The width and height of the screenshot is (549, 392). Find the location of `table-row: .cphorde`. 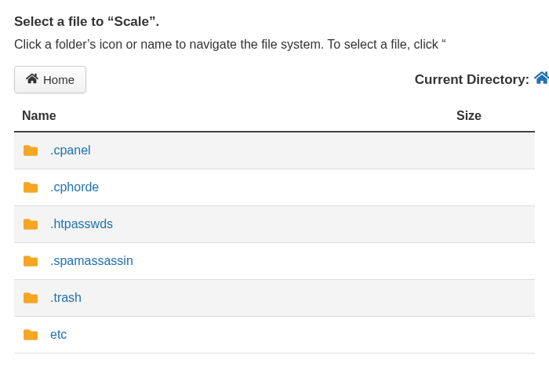

table-row: .cphorde is located at coordinates (274, 188).